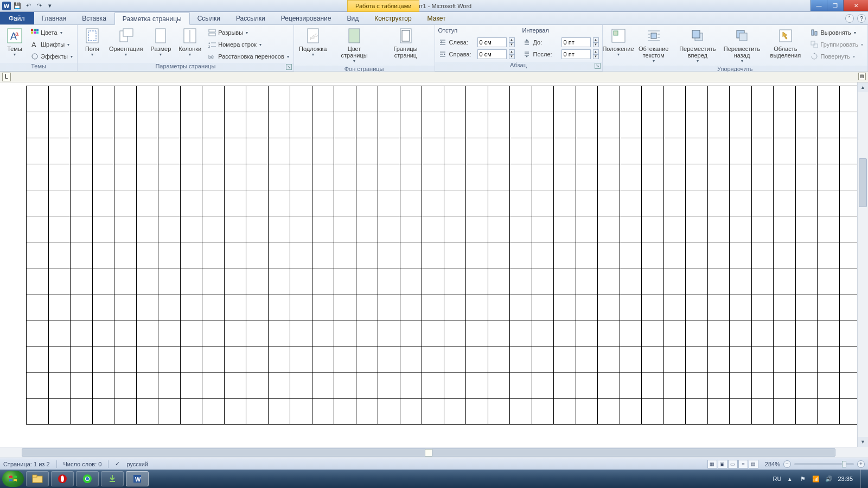 Image resolution: width=868 pixels, height=488 pixels. What do you see at coordinates (803, 479) in the screenshot?
I see `tray-flag-icon: ⚑` at bounding box center [803, 479].